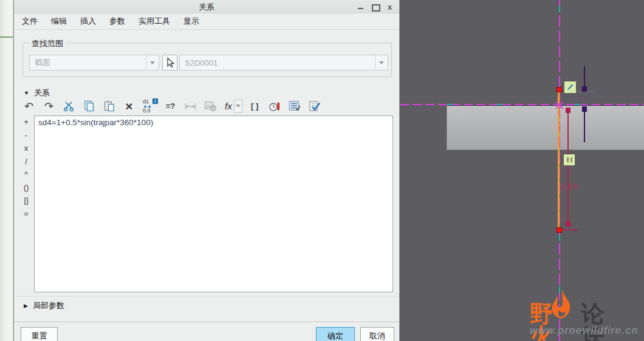 Image resolution: width=644 pixels, height=341 pixels. Describe the element at coordinates (233, 106) in the screenshot. I see `insert-function-button: fx` at that location.